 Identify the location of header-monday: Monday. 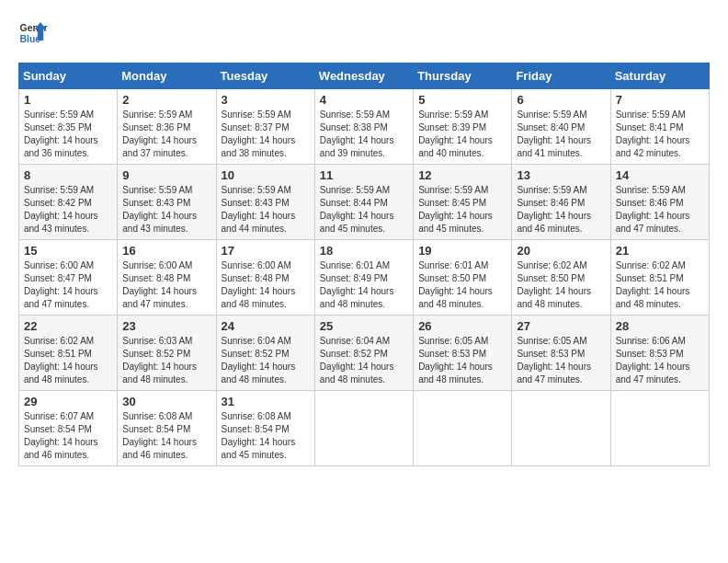
(167, 76).